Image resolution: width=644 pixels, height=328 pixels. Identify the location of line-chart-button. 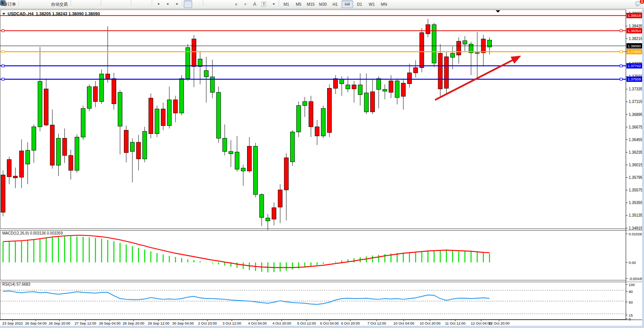
(95, 4).